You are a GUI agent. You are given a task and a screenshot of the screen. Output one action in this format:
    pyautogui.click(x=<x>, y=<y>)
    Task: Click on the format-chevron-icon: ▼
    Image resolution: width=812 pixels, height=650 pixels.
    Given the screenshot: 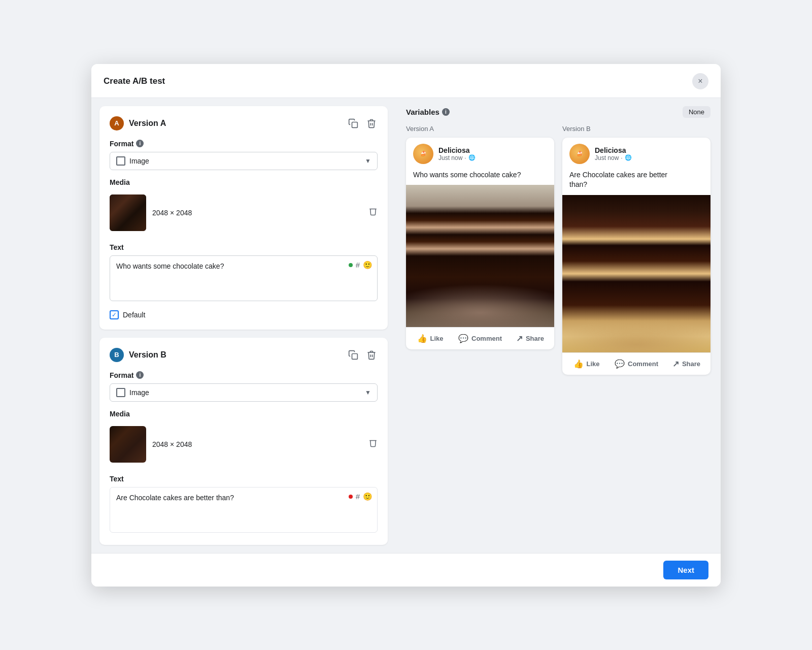 What is the action you would take?
    pyautogui.click(x=368, y=161)
    